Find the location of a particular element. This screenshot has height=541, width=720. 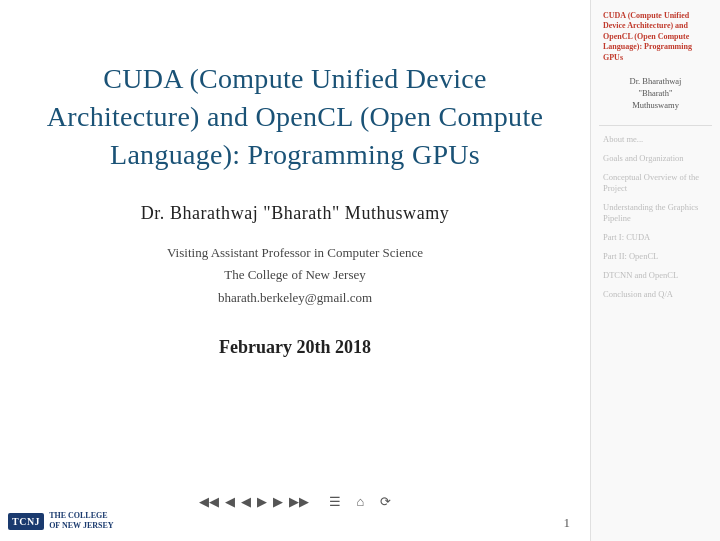

slide-affiliation: Visiting Assistant Professor in Computer… is located at coordinates (295, 275).